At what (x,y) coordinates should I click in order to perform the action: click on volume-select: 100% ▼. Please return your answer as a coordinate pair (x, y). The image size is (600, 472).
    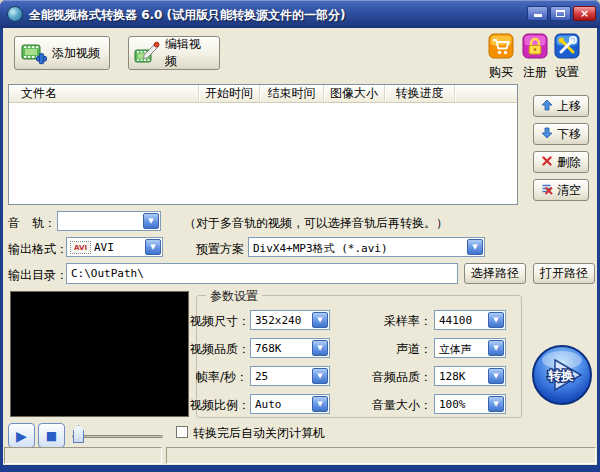
    Looking at the image, I should click on (470, 404).